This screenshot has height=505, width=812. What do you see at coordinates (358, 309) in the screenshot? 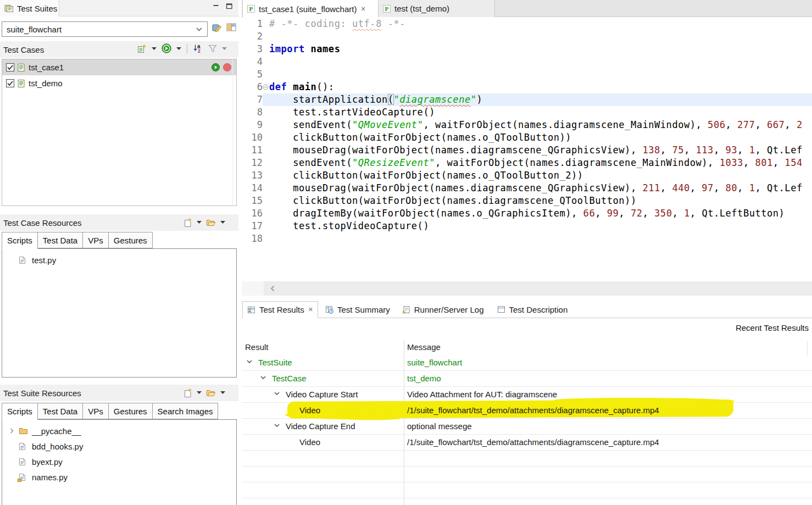
I see `tab-test-summary: Test Summary` at bounding box center [358, 309].